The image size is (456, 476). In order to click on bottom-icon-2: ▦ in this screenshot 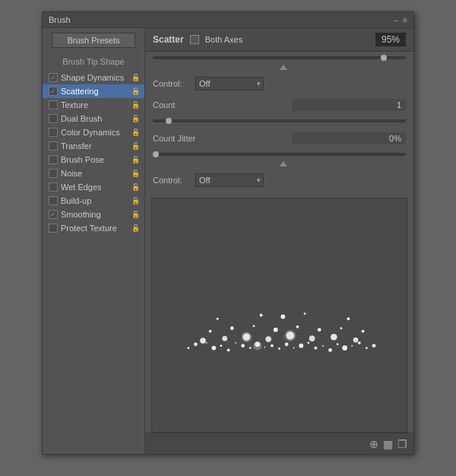, I will do `click(388, 444)`.